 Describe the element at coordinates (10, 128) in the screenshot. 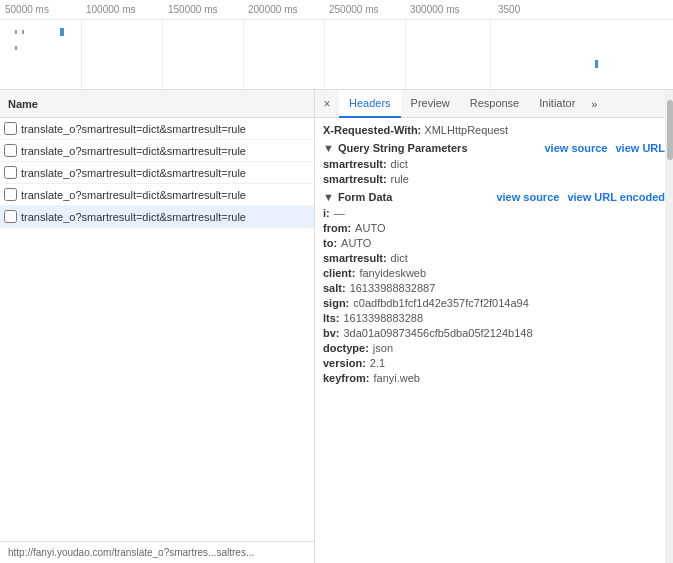

I see `item-1-checkbox` at that location.